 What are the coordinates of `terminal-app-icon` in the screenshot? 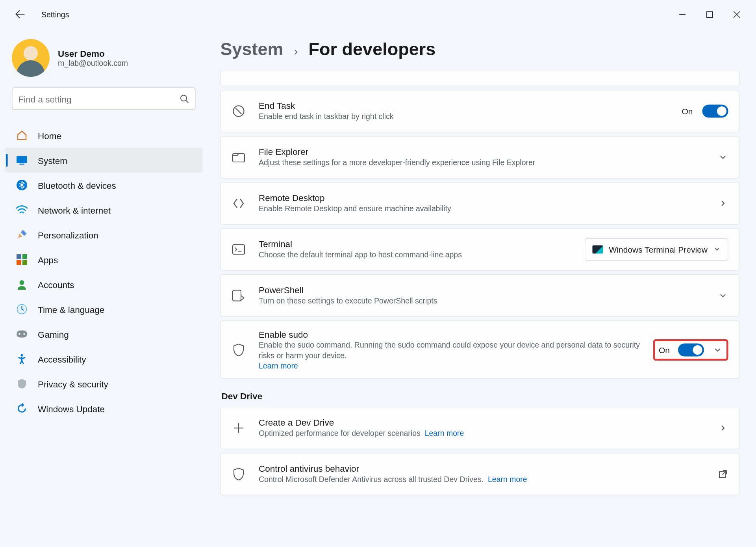 It's located at (598, 250).